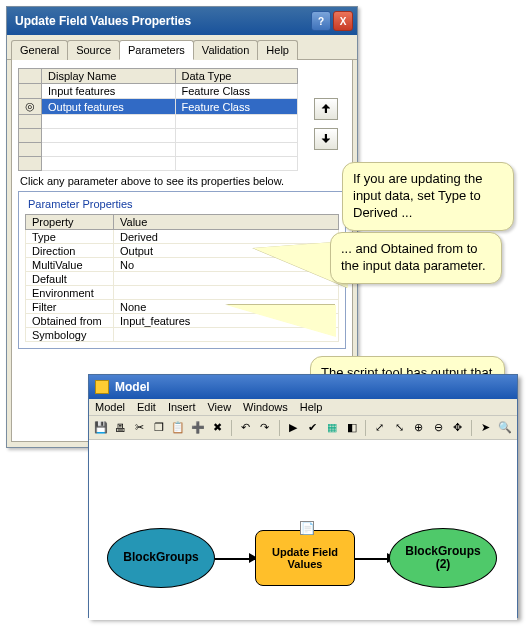 This screenshot has height=631, width=532. Describe the element at coordinates (418, 428) in the screenshot. I see `fixed-zoom-in-icon: ⊕` at that location.